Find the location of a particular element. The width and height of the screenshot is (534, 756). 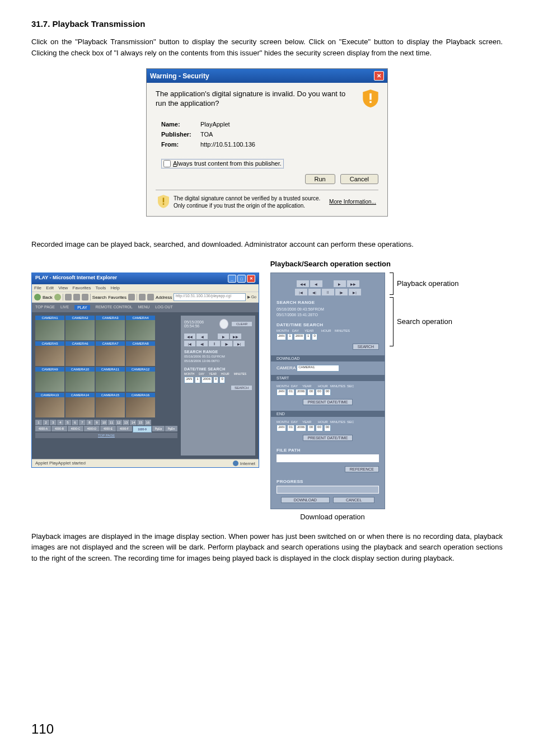

always-trust-row: Always trust content from this publisher… is located at coordinates (223, 163).